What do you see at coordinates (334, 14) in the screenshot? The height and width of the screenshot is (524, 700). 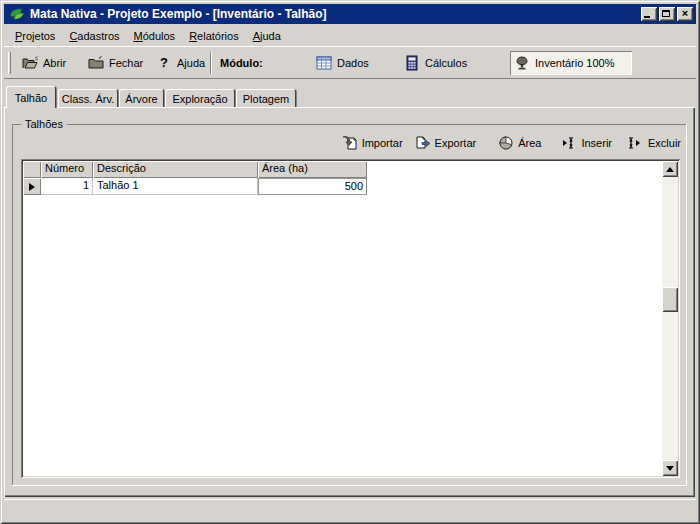 I see `window-title: Mata Nativa - Projeto Exemplo - [Inventá…` at bounding box center [334, 14].